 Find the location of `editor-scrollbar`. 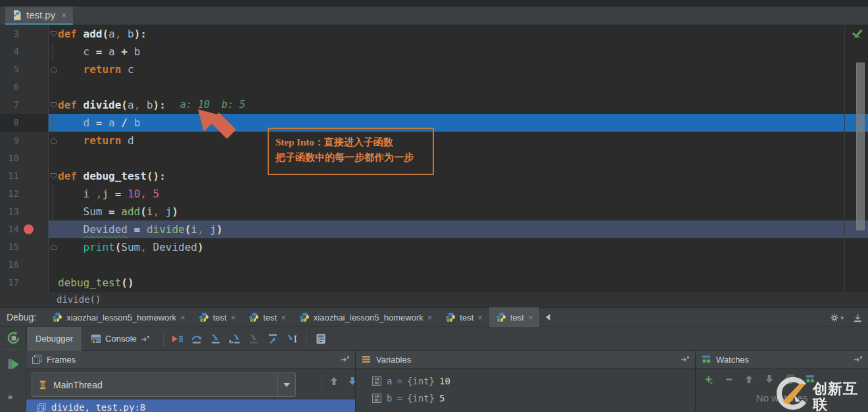

editor-scrollbar is located at coordinates (860, 146).